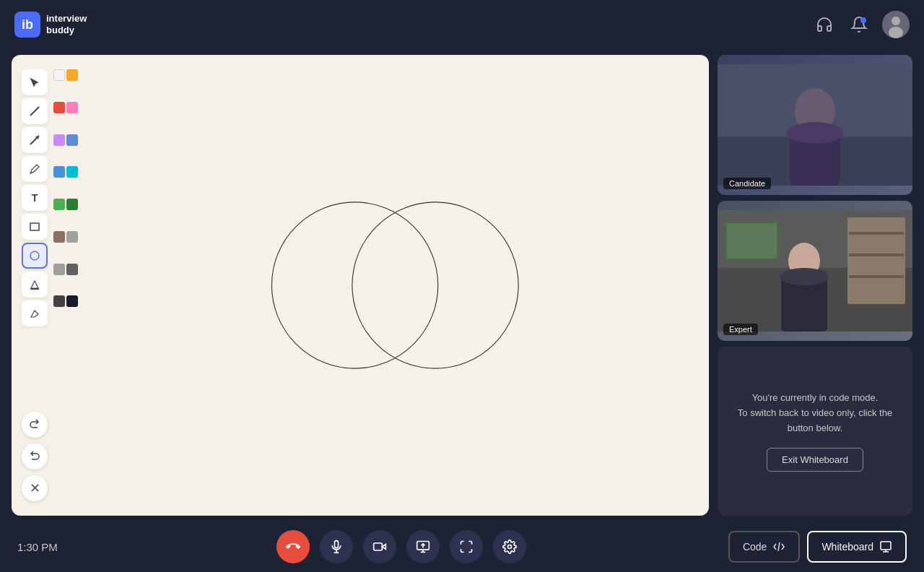 This screenshot has width=924, height=572. Describe the element at coordinates (27, 25) in the screenshot. I see `logo-icon: ib` at that location.